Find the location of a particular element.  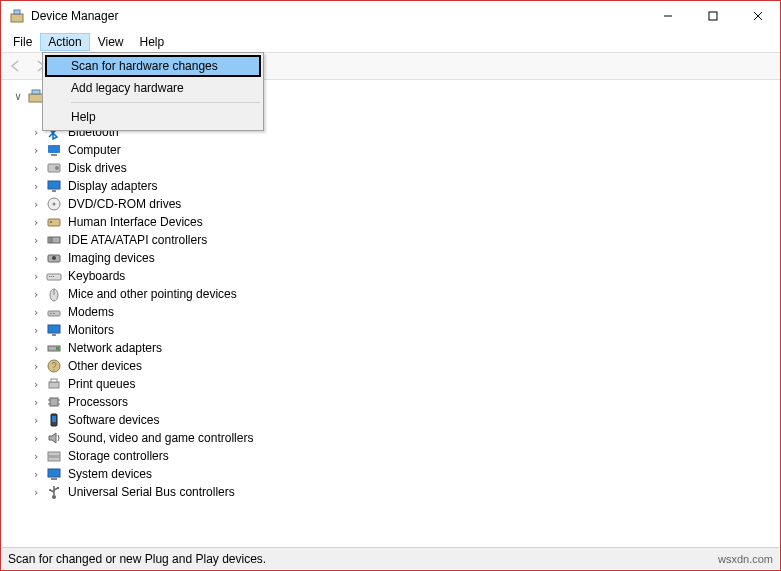

menu-help-item: Help is located at coordinates (153, 117).